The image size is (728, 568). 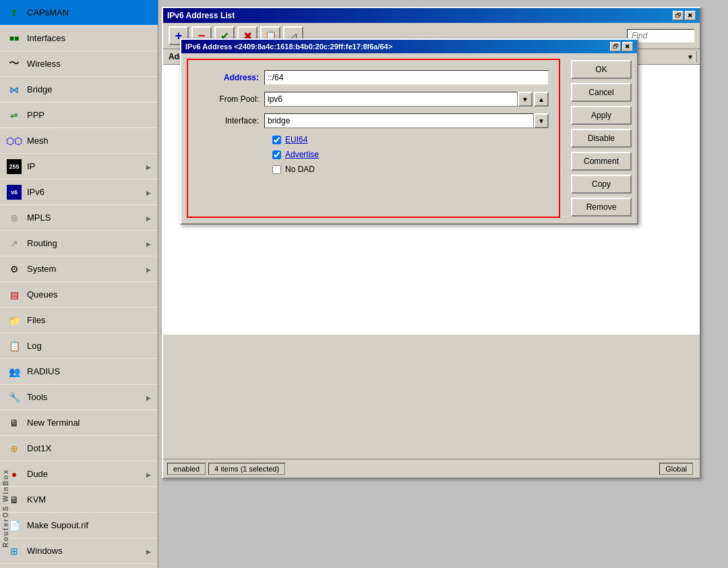 What do you see at coordinates (229, 99) in the screenshot?
I see `from-pool-label: From Pool:` at bounding box center [229, 99].